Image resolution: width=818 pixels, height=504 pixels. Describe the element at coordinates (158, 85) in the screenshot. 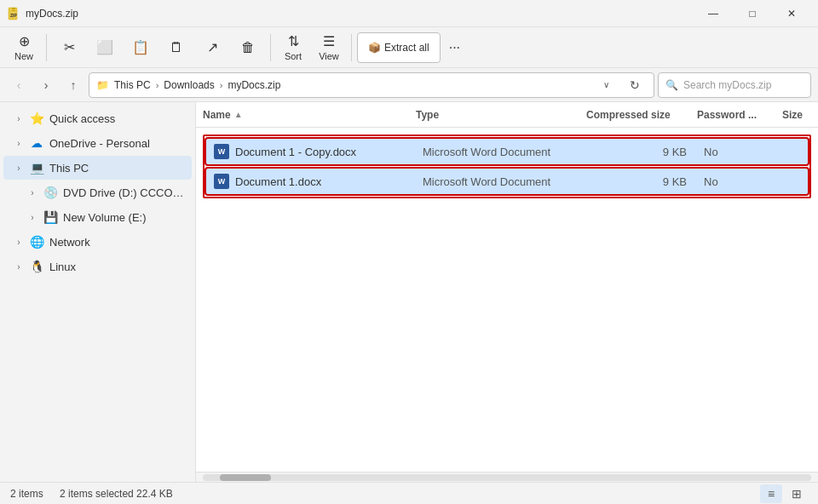

I see `breadcrumb-sep-1: ›` at that location.